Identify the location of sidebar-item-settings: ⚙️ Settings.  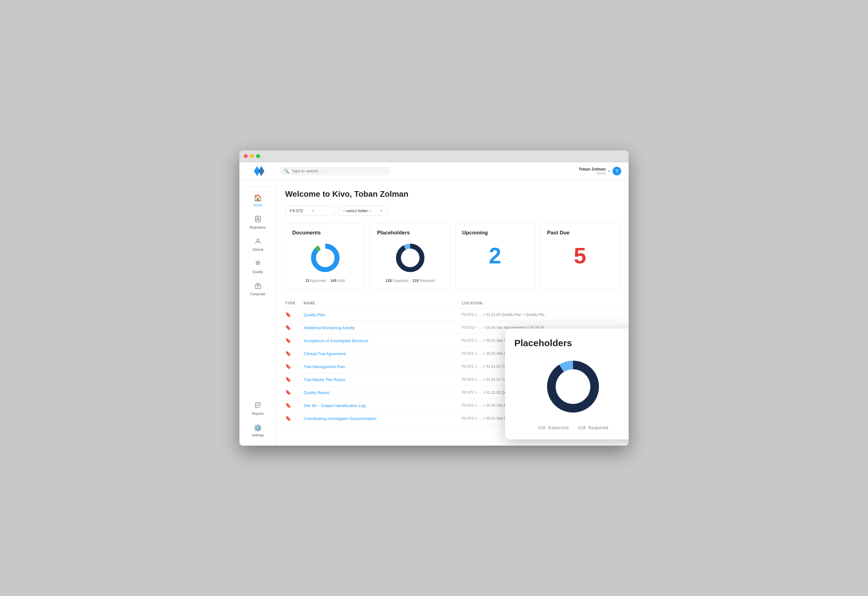
(258, 430).